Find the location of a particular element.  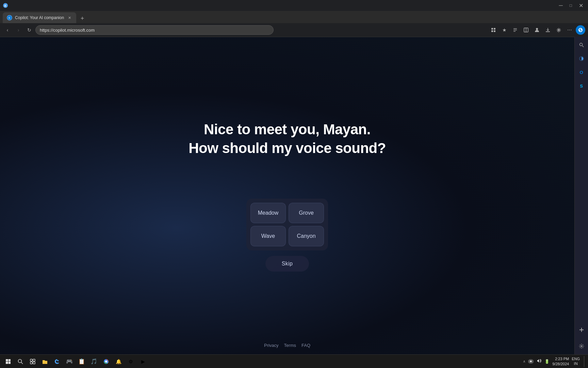

tab-close-button: ✕ is located at coordinates (69, 18).